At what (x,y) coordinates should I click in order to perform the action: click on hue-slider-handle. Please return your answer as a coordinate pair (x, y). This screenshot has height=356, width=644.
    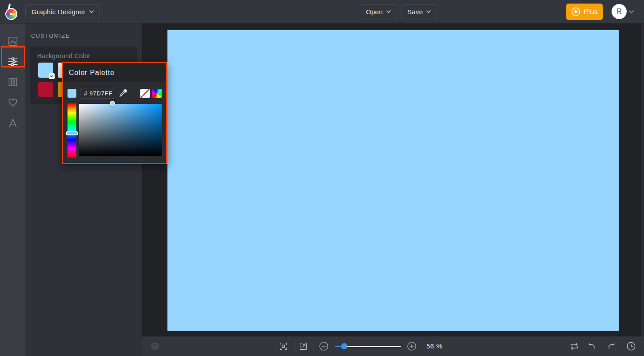
    Looking at the image, I should click on (72, 133).